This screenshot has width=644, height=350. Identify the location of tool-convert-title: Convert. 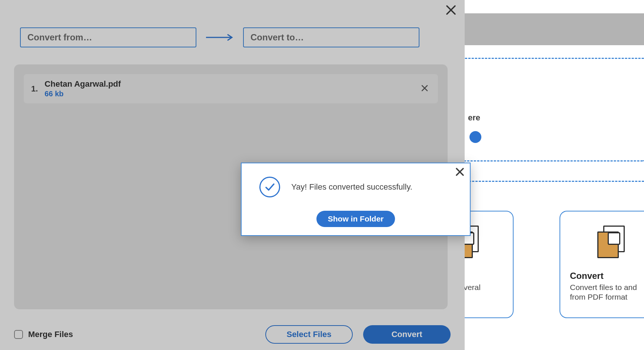
(607, 276).